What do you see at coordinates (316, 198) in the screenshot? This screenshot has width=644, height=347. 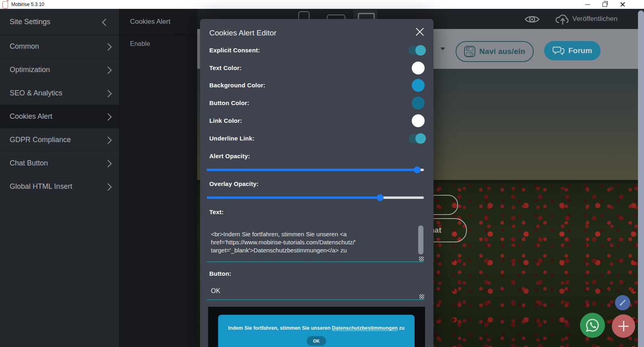 I see `overlay-opacity-slider` at bounding box center [316, 198].